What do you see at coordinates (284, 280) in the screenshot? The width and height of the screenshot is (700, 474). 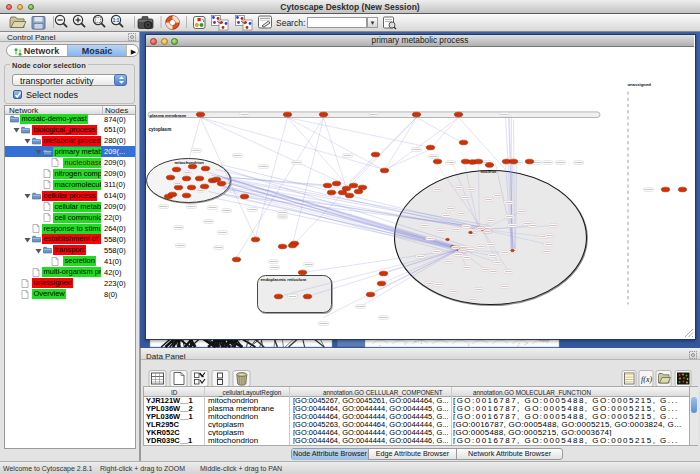 I see `svg-text: endoplasmic reticulum` at bounding box center [284, 280].